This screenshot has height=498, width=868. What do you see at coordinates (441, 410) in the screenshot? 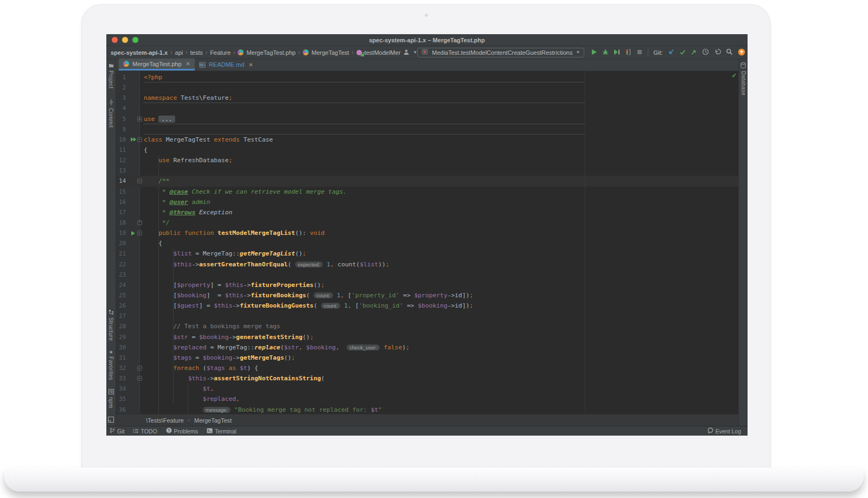
I see `code-text: message: "Booking merge tag not replaced…` at bounding box center [441, 410].